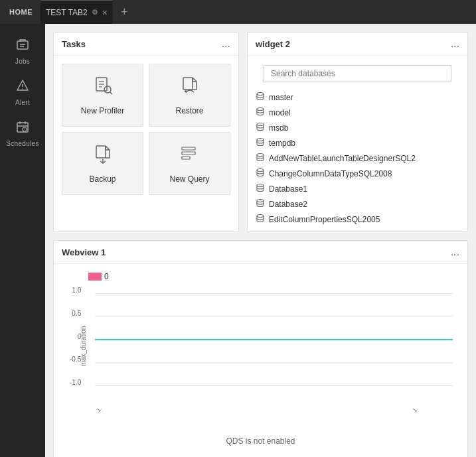 This screenshot has width=476, height=457. I want to click on y-tick-neg1.0: -1.0, so click(76, 382).